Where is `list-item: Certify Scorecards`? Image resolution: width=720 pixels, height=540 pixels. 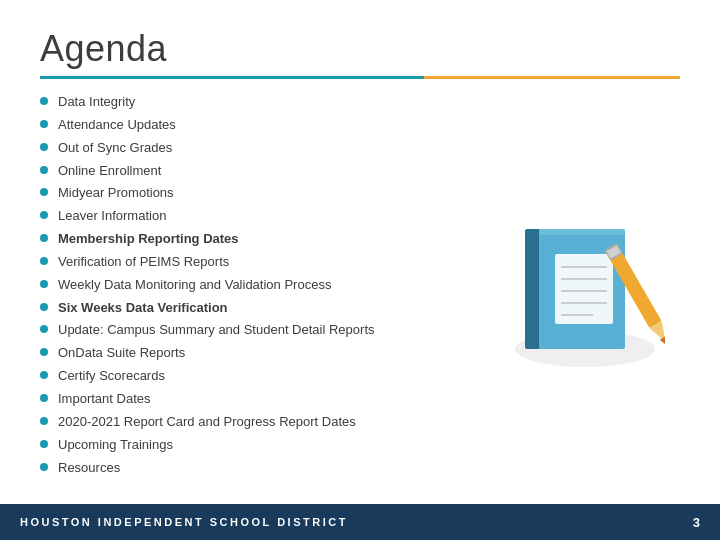
list-item: Certify Scorecards is located at coordinates (265, 376).